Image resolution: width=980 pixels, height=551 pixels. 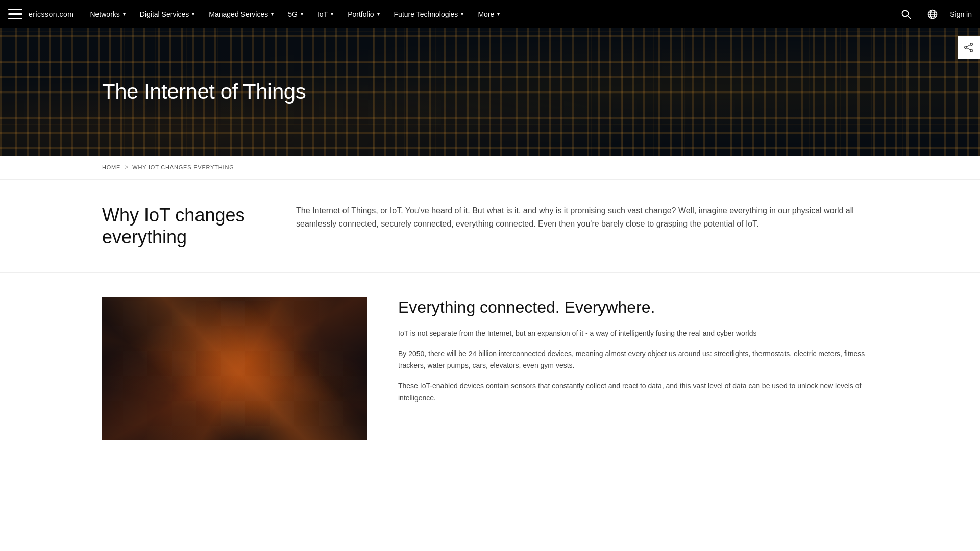 What do you see at coordinates (51, 14) in the screenshot?
I see `brand-link: ericsson.com` at bounding box center [51, 14].